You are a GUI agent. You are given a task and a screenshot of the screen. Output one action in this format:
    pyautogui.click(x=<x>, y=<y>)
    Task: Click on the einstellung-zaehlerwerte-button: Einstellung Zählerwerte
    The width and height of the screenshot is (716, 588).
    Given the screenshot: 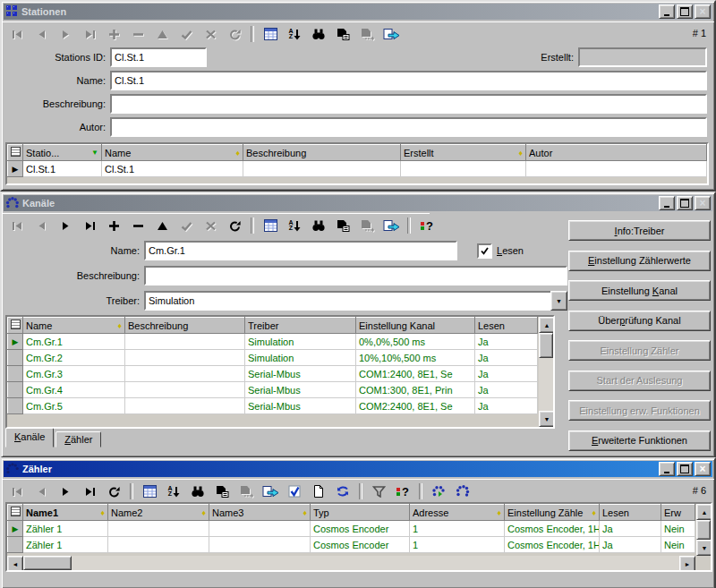 What is the action you would take?
    pyautogui.click(x=639, y=261)
    